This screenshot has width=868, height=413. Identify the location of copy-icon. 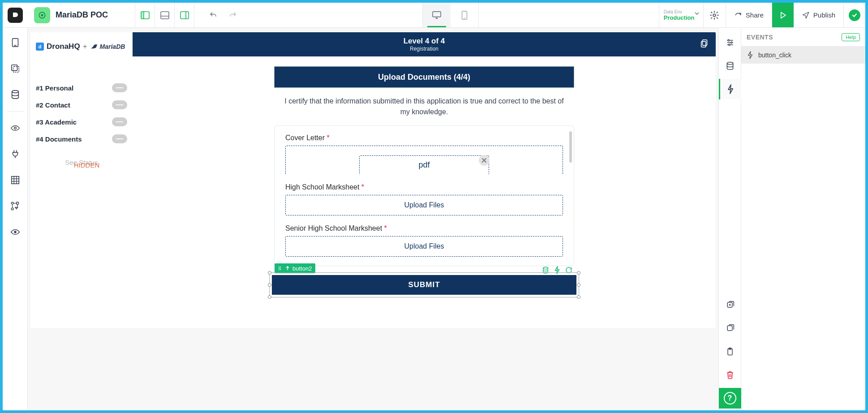
(705, 43).